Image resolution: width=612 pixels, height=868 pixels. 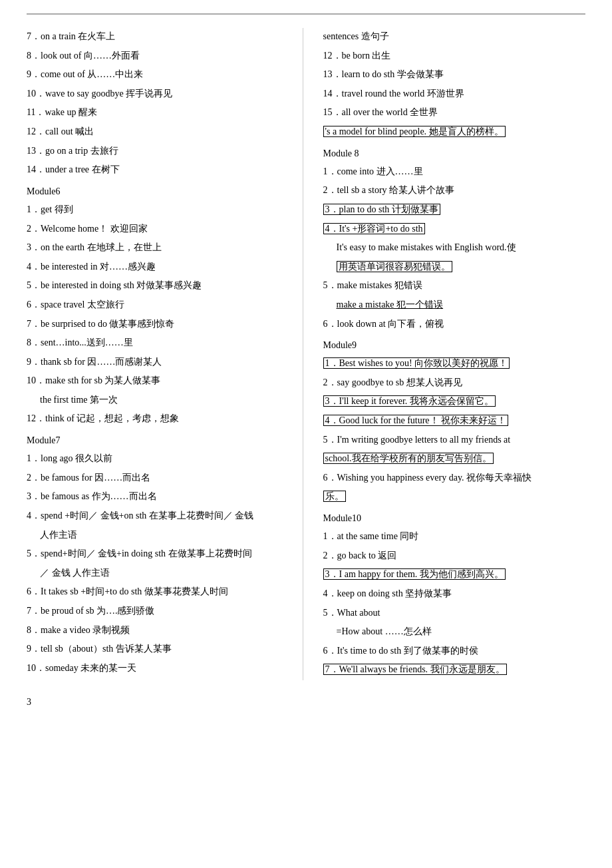 I want to click on list-item: 9．thank sb for 因……而感谢某人, so click(x=158, y=362).